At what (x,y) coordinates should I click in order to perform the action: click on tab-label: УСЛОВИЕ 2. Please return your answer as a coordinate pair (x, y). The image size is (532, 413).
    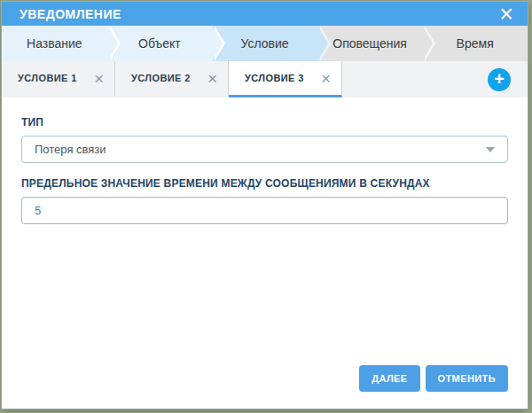
    Looking at the image, I should click on (161, 78).